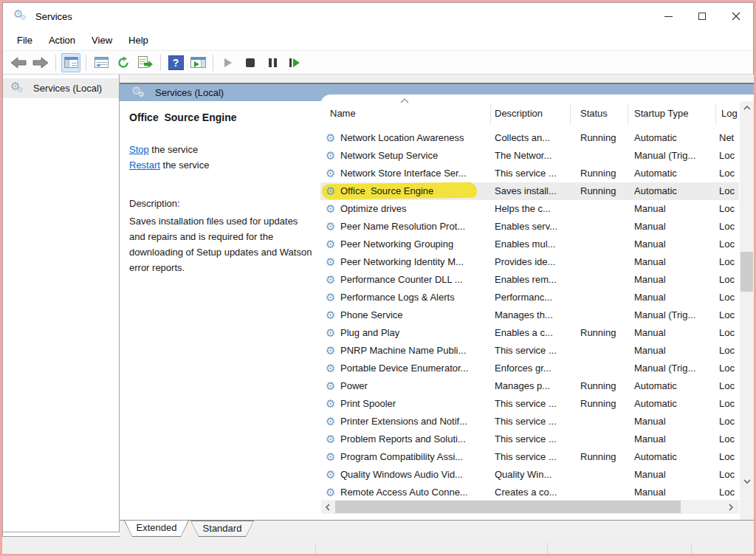 This screenshot has height=556, width=756. Describe the element at coordinates (731, 507) in the screenshot. I see `scroll-right-button` at that location.